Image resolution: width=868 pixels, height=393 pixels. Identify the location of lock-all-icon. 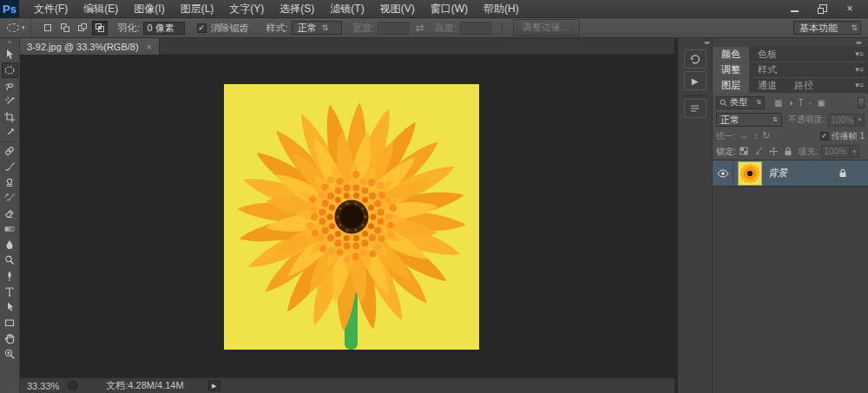
(788, 151).